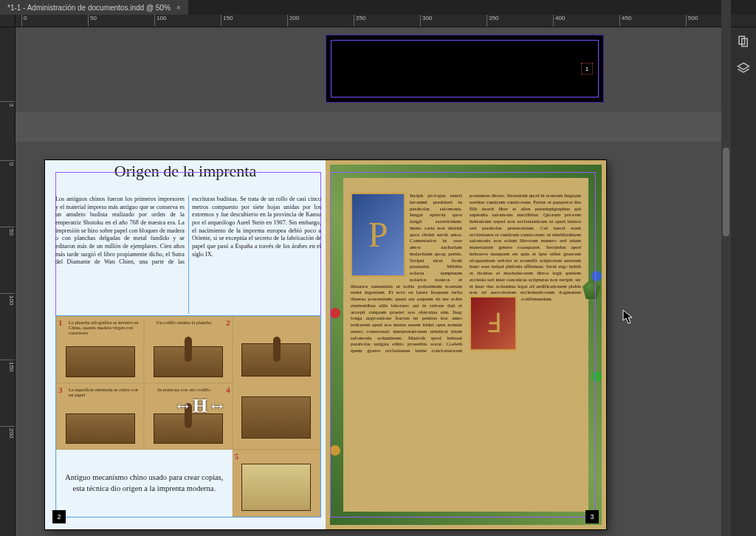 This screenshot has width=756, height=536. What do you see at coordinates (183, 322) in the screenshot?
I see `step-caption: Un rodillo entinta la plancha` at bounding box center [183, 322].